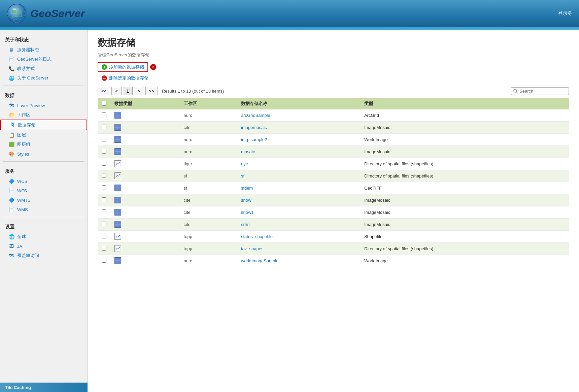 The image size is (579, 392). What do you see at coordinates (44, 144) in the screenshot?
I see `sidebar-item-layergroups: 🟩图层组` at bounding box center [44, 144].